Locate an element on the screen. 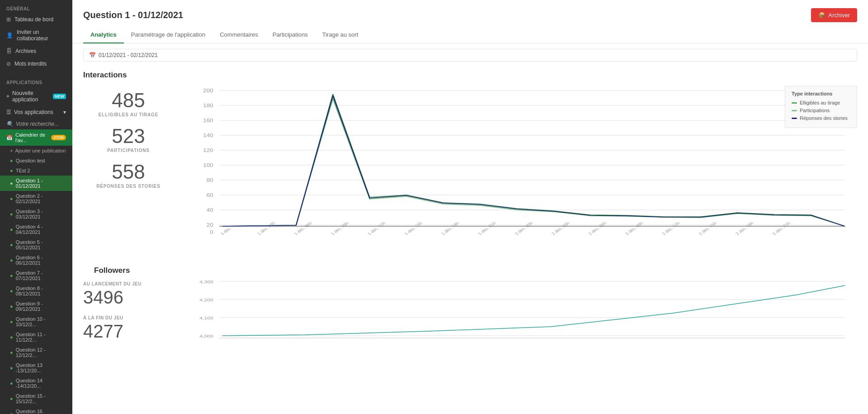 This screenshot has width=868, height=414. svg-text: 2 déc. 09h is located at coordinates (634, 228).